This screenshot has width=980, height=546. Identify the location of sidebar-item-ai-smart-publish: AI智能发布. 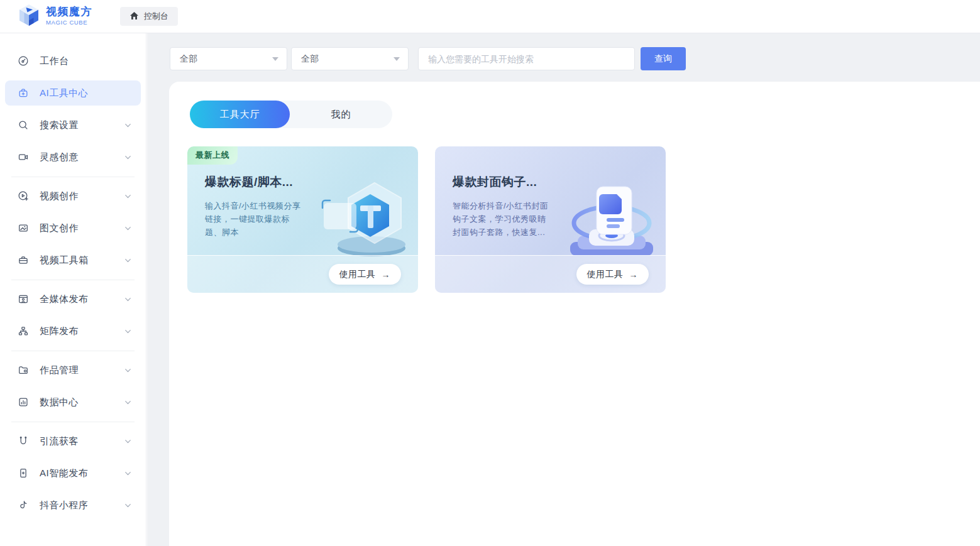
(73, 473).